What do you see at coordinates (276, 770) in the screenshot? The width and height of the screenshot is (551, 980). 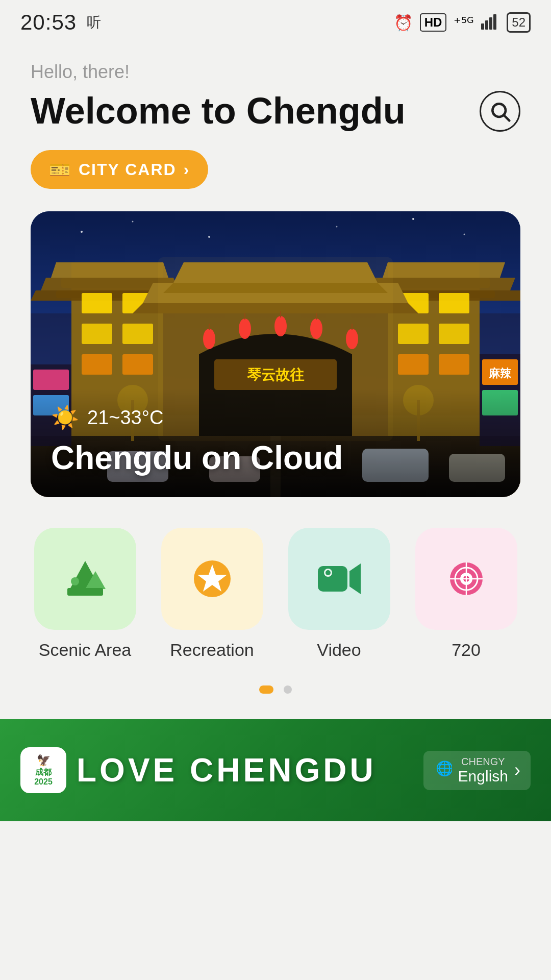 I see `bottom-banner: 🦅 成都2025 LOVE CHENGDU 🌐 CHENGY English ›` at bounding box center [276, 770].